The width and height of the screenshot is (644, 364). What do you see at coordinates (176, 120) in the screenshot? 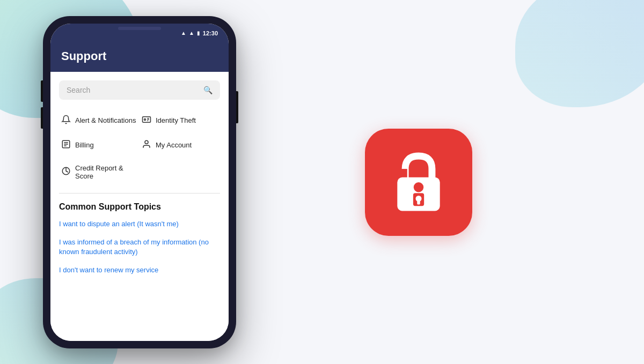
I see `category-label-identity: Identity Theft` at bounding box center [176, 120].